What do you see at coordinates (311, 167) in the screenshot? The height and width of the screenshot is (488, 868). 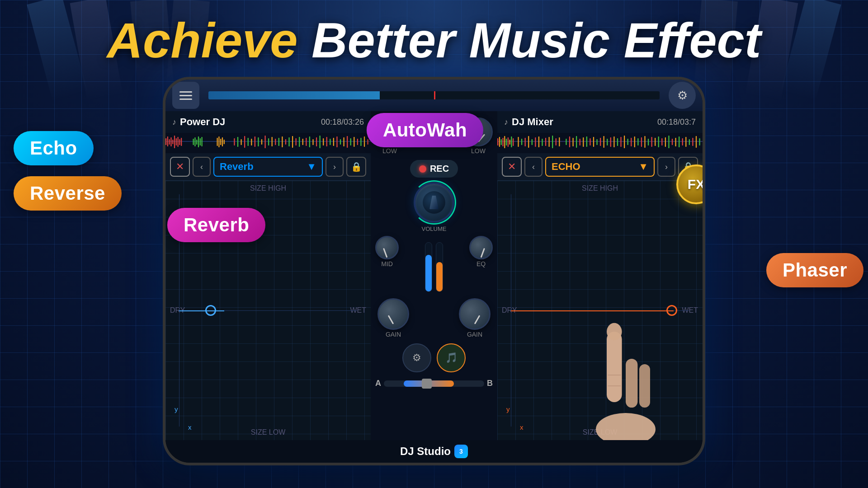 I see `deck-left-effect-dropdown: ▼` at bounding box center [311, 167].